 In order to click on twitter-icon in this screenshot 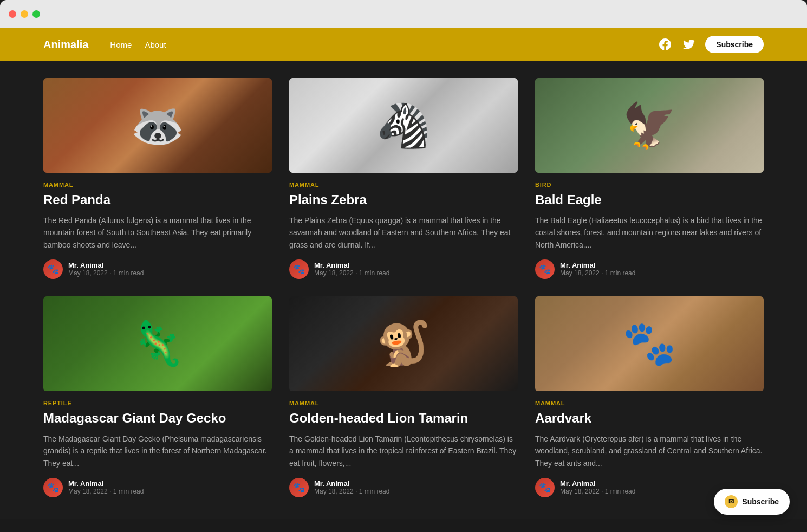, I will do `click(689, 44)`.